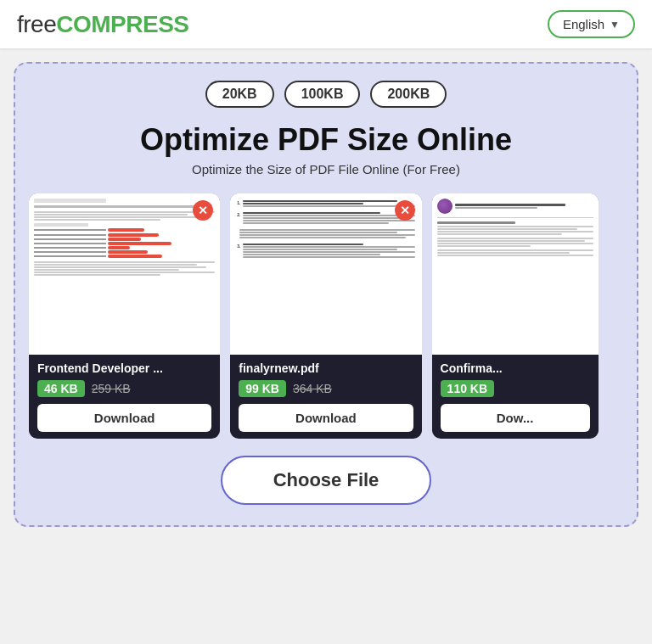 Image resolution: width=652 pixels, height=644 pixels. I want to click on language-selector: English ▼, so click(591, 24).